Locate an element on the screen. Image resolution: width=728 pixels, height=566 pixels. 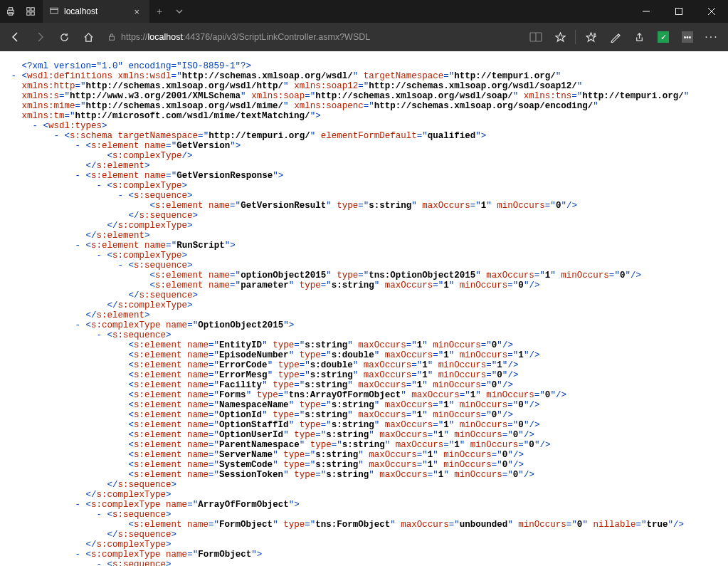
extension-check-icon: ✓ is located at coordinates (663, 37).